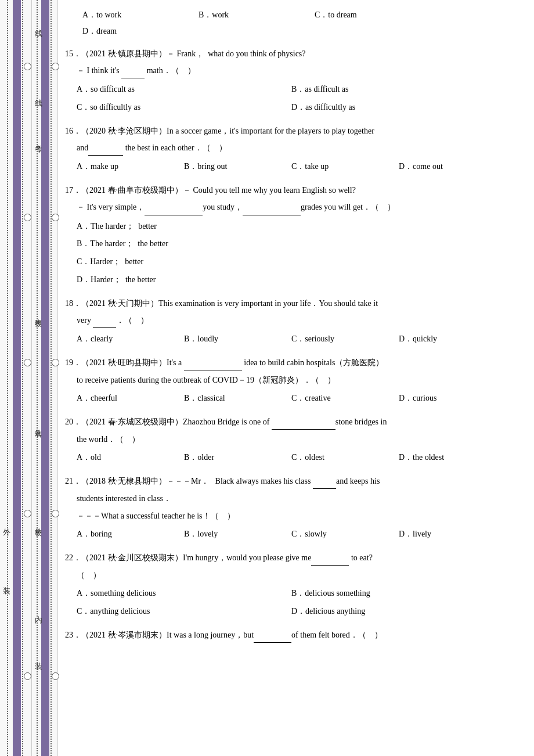  I want to click on q15-stem: 15．（2021 秋·镇原县期中）－ Frank， what do you th…, so click(295, 53).